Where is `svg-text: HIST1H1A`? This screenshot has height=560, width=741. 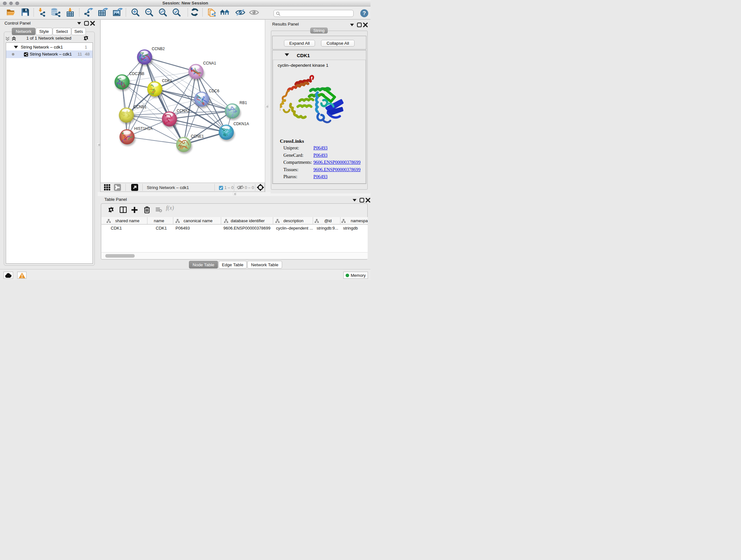 svg-text: HIST1H1A is located at coordinates (143, 129).